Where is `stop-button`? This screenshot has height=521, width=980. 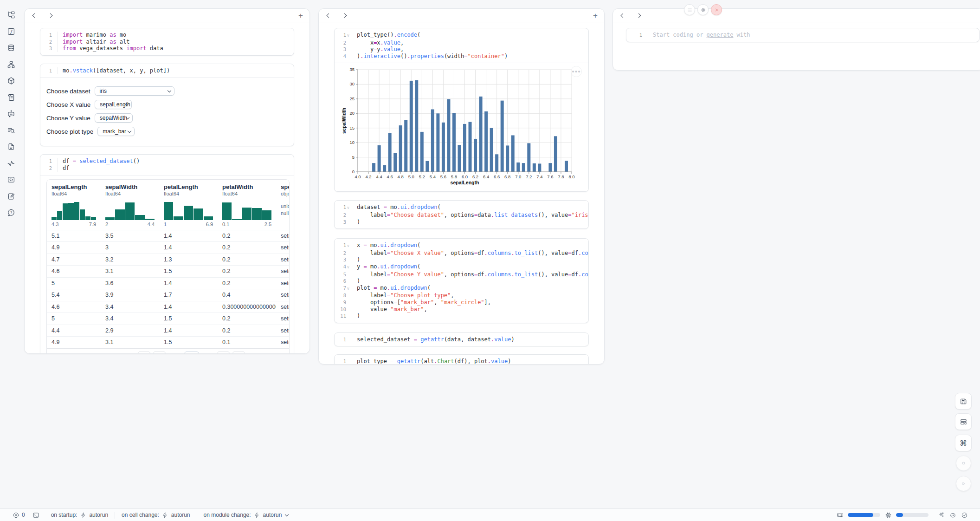
stop-button is located at coordinates (963, 463).